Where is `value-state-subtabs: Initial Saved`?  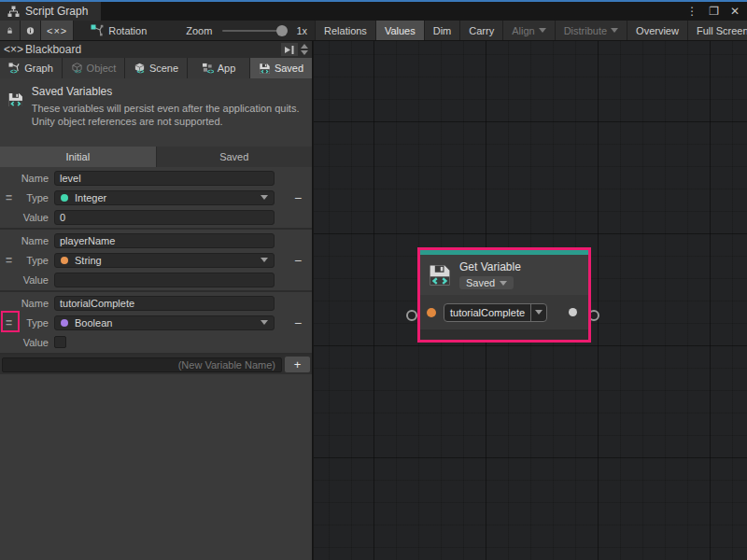 value-state-subtabs: Initial Saved is located at coordinates (156, 157).